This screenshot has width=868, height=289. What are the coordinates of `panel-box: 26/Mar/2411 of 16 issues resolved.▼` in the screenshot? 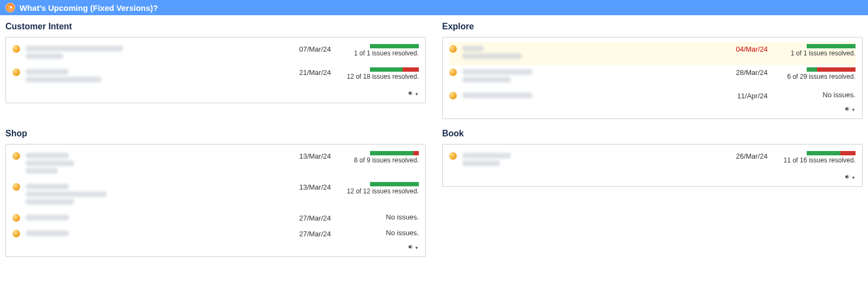 It's located at (652, 165).